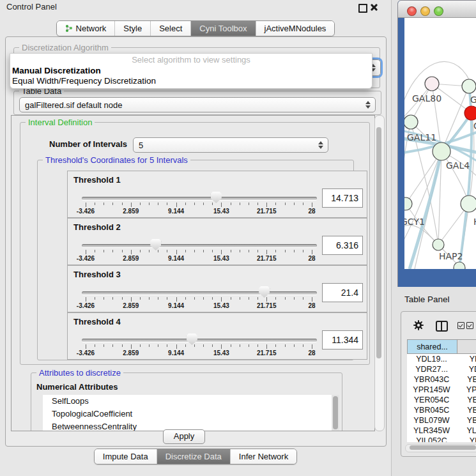 The width and height of the screenshot is (476, 476). I want to click on tab-style: Style, so click(132, 28).